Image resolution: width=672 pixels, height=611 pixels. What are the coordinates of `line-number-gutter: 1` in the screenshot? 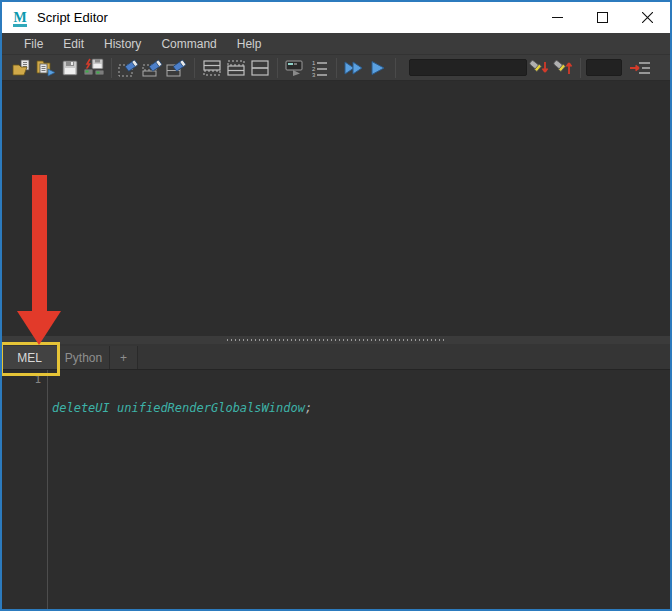 It's located at (25, 490).